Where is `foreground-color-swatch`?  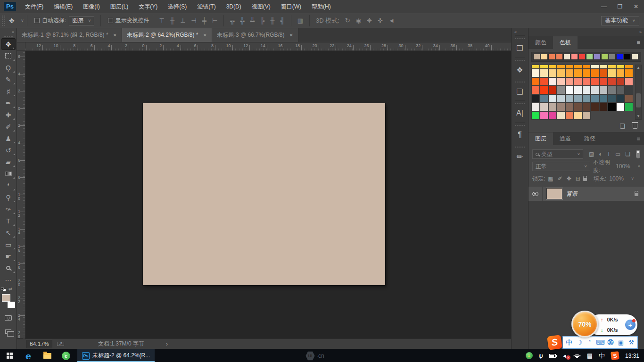
foreground-color-swatch is located at coordinates (6, 298).